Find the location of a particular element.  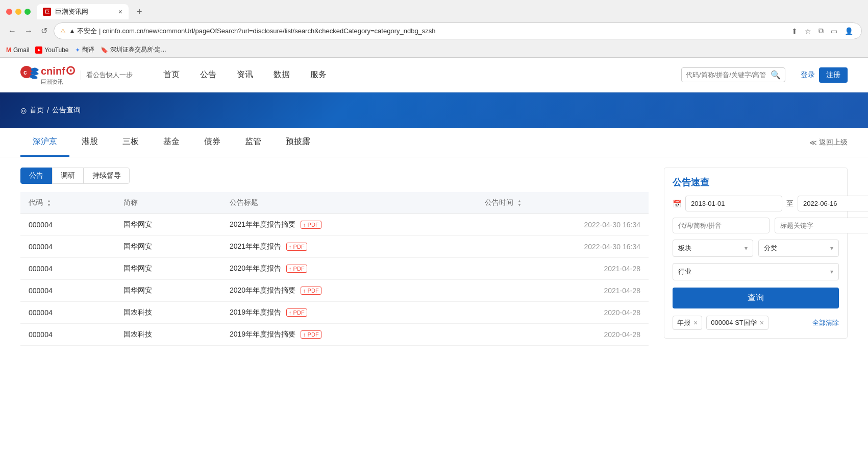

nav-data: 数据 is located at coordinates (282, 75).